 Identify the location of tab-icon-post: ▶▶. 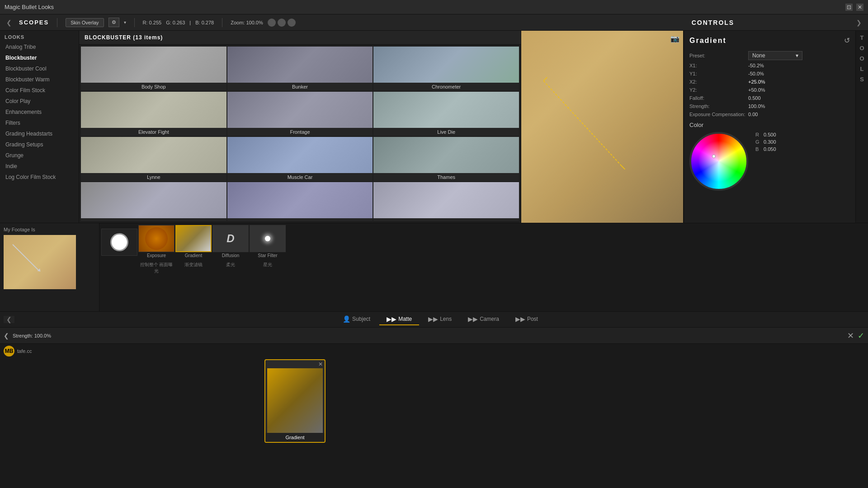
(520, 319).